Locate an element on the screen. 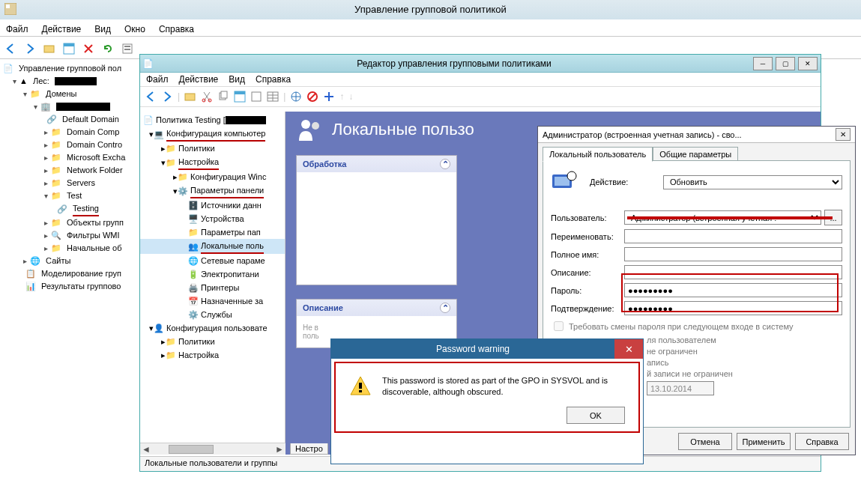 This screenshot has width=861, height=504. scroll-right-icon: ► is located at coordinates (280, 449).